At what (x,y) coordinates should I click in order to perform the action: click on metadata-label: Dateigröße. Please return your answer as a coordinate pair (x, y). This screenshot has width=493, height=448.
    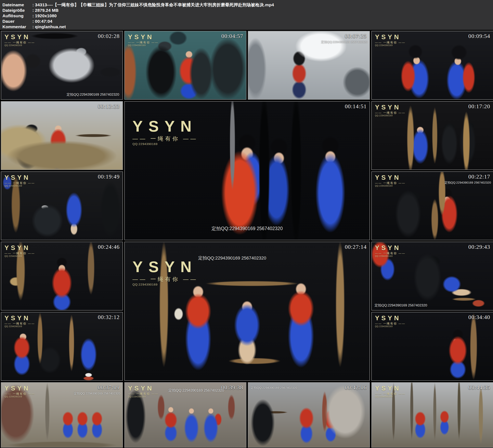
    Looking at the image, I should click on (17, 10).